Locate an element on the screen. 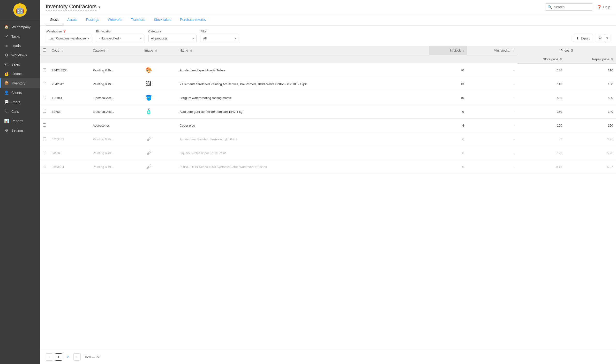 Image resolution: width=616 pixels, height=364 pixels. leads-icon: ≡ is located at coordinates (7, 46).